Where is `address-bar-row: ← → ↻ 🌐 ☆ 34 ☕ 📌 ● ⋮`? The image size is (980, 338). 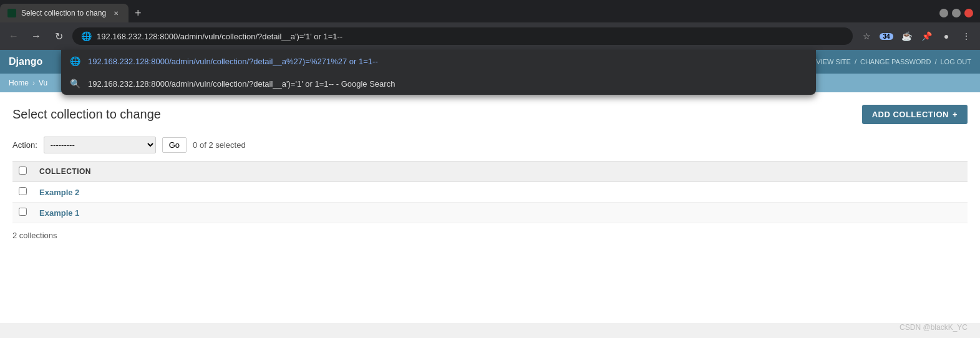 address-bar-row: ← → ↻ 🌐 ☆ 34 ☕ 📌 ● ⋮ is located at coordinates (490, 36).